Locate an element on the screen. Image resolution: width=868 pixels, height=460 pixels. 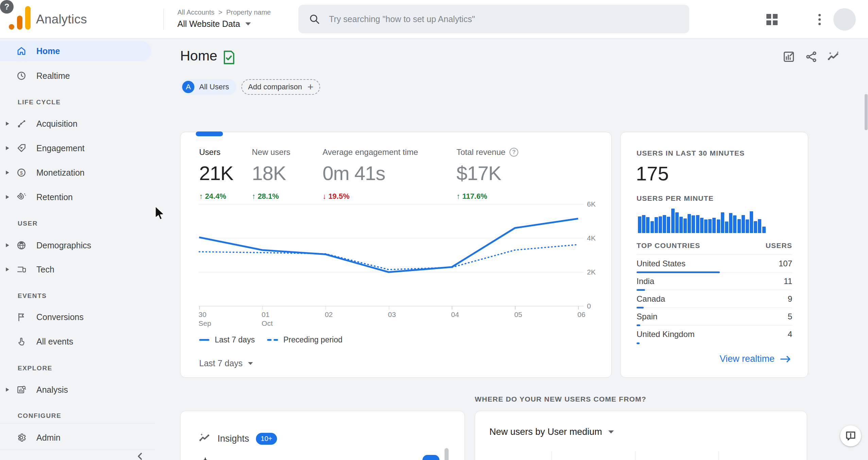
country-name: Canada is located at coordinates (651, 299).